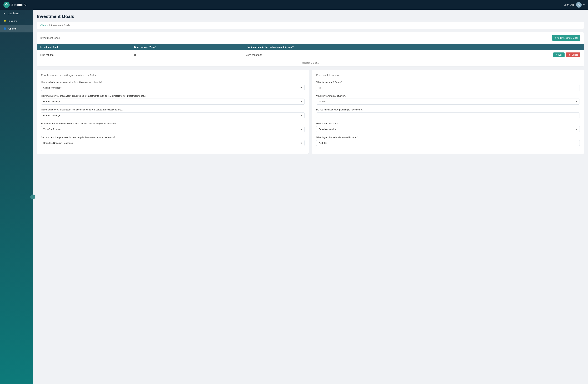 This screenshot has width=588, height=384. I want to click on sidebar: ⊞ Dashboard 💡 Insights 👤 Clients ‹, so click(16, 197).